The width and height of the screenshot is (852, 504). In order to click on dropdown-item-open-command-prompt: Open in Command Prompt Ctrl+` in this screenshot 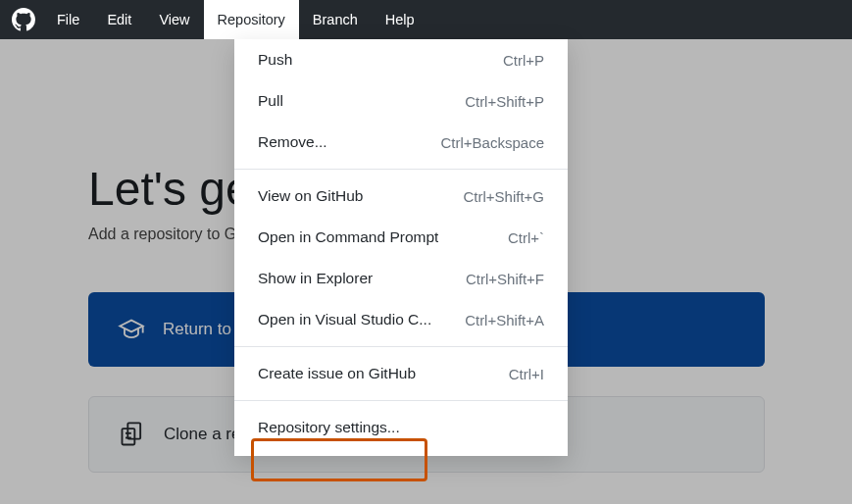, I will do `click(401, 237)`.